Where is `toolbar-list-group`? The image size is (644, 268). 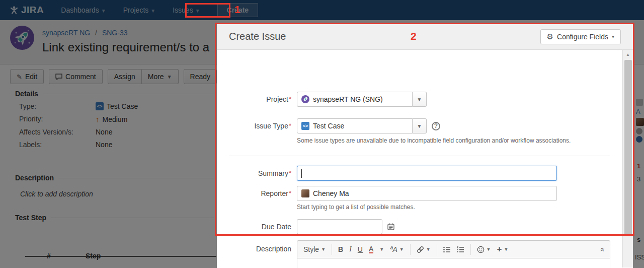 toolbar-list-group is located at coordinates (454, 249).